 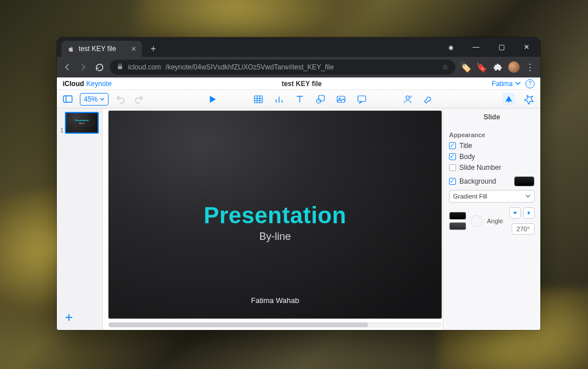 What do you see at coordinates (492, 157) in the screenshot?
I see `body-checkbox: Body` at bounding box center [492, 157].